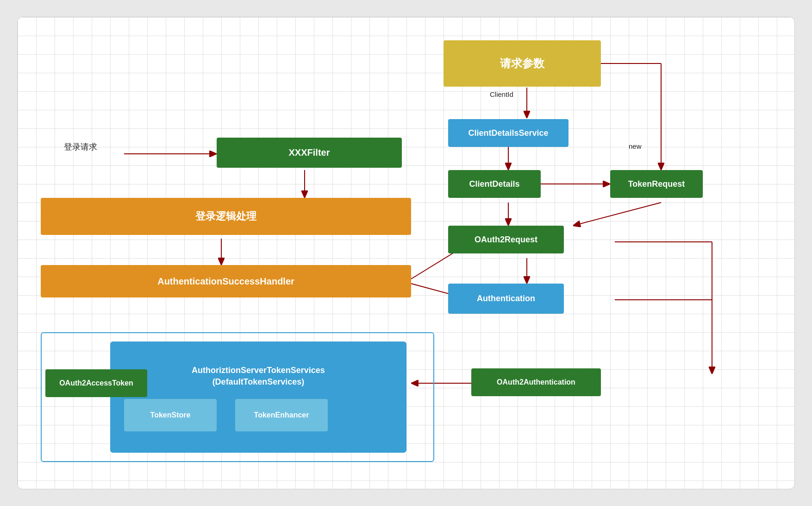 This screenshot has width=812, height=506. What do you see at coordinates (170, 415) in the screenshot?
I see `token-store-box: TokenStore` at bounding box center [170, 415].